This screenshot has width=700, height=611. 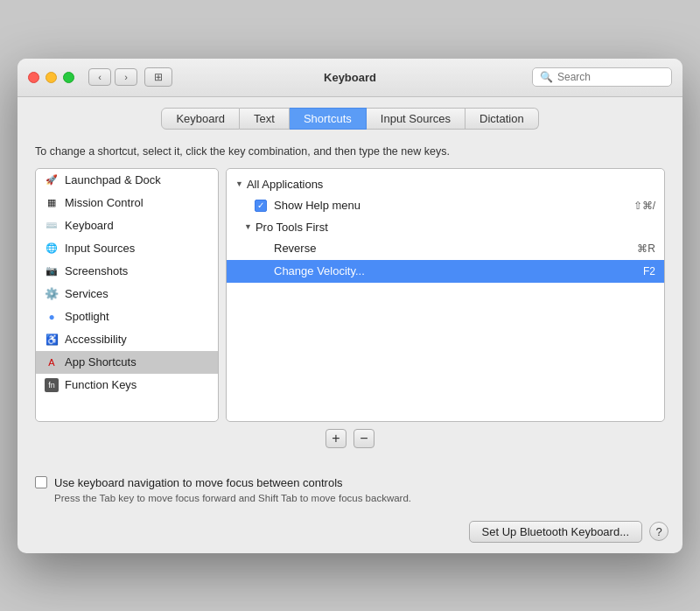 I want to click on bottom-section: Use keyboard navigation to move focus be…, so click(x=350, y=488).